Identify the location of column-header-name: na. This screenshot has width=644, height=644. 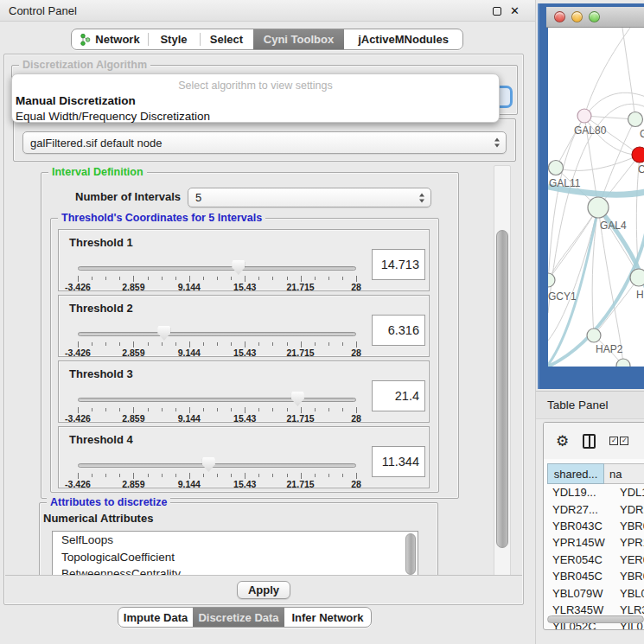
(624, 474).